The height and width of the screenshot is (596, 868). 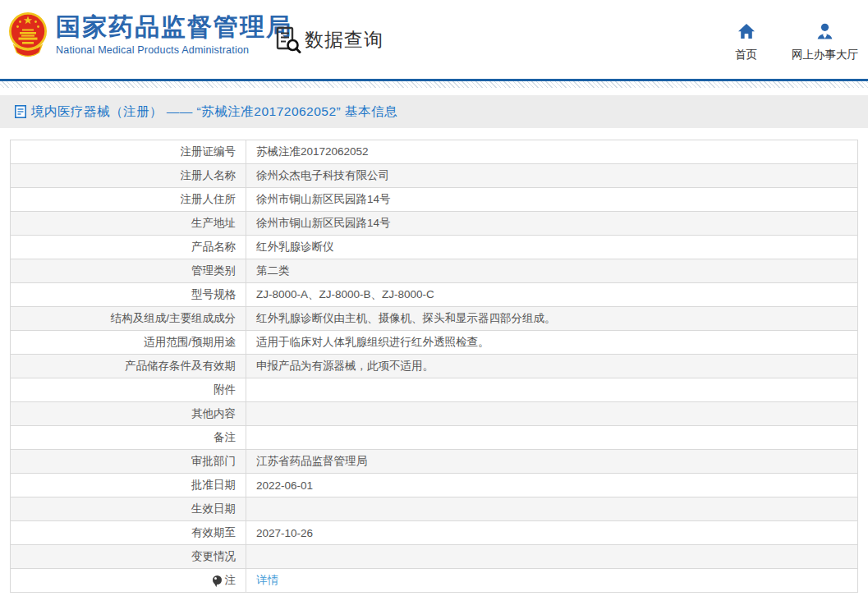 What do you see at coordinates (174, 28) in the screenshot?
I see `site-title-cn: 国家药品监督管理局` at bounding box center [174, 28].